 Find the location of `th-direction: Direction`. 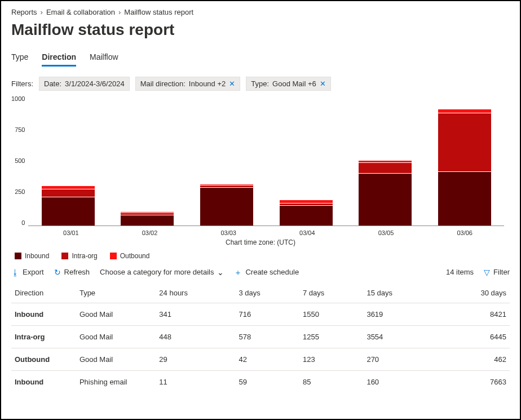

th-direction: Direction is located at coordinates (44, 293).